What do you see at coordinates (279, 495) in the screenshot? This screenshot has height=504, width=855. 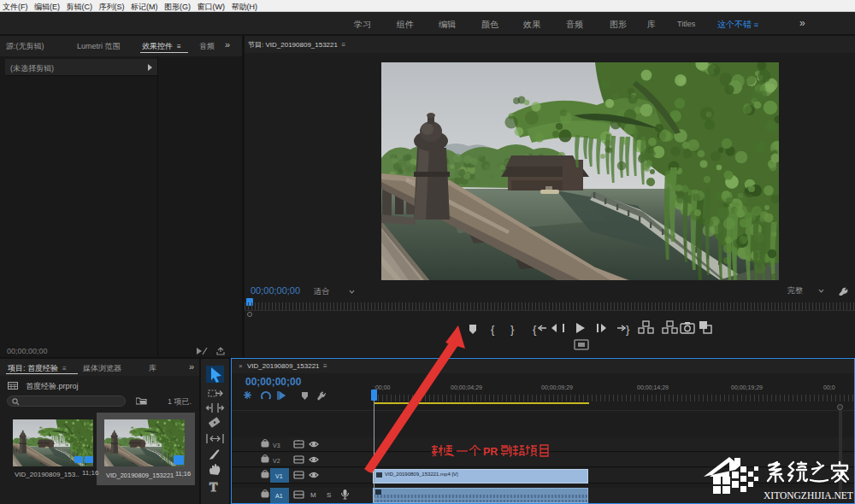 I see `svg-text: A1` at bounding box center [279, 495].